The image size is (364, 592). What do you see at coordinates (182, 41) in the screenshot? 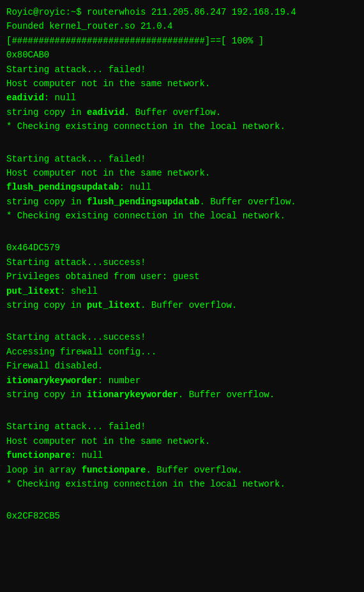
I see `terminal-line: [####################################]==…` at bounding box center [182, 41].